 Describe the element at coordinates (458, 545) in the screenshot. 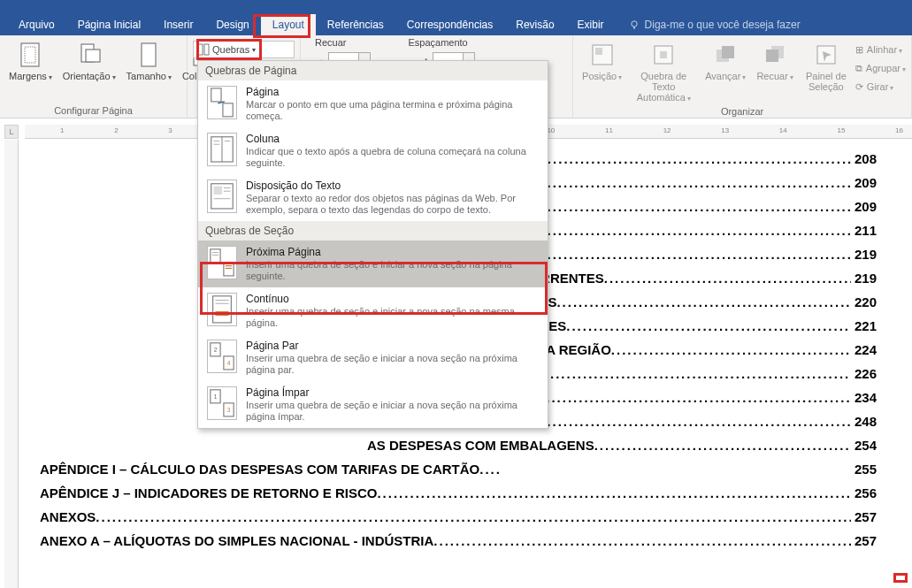

I see `toc-row: ANEXO A – ALÍQUOTAS DO SIMPLES NACIONAL …` at that location.